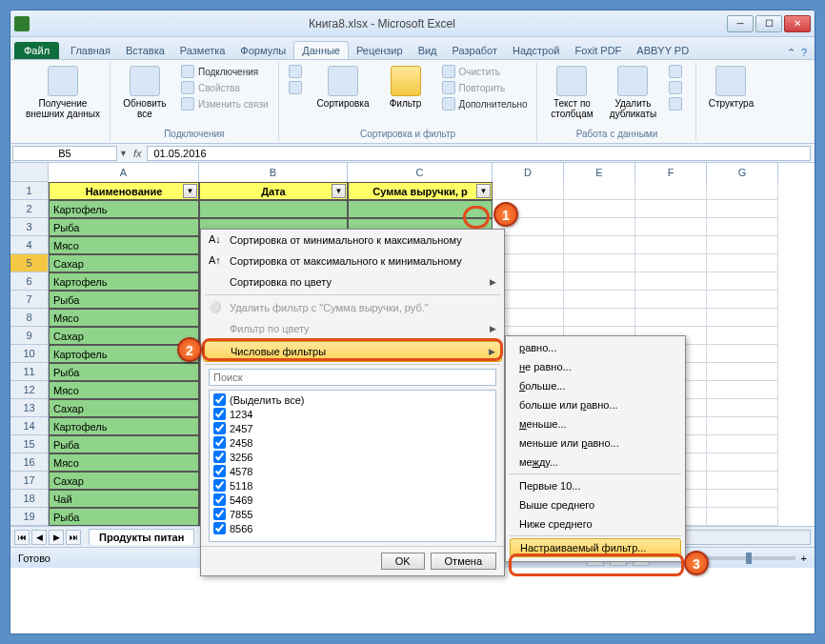 The image size is (825, 644). What do you see at coordinates (30, 227) in the screenshot?
I see `row-header: 3` at bounding box center [30, 227].